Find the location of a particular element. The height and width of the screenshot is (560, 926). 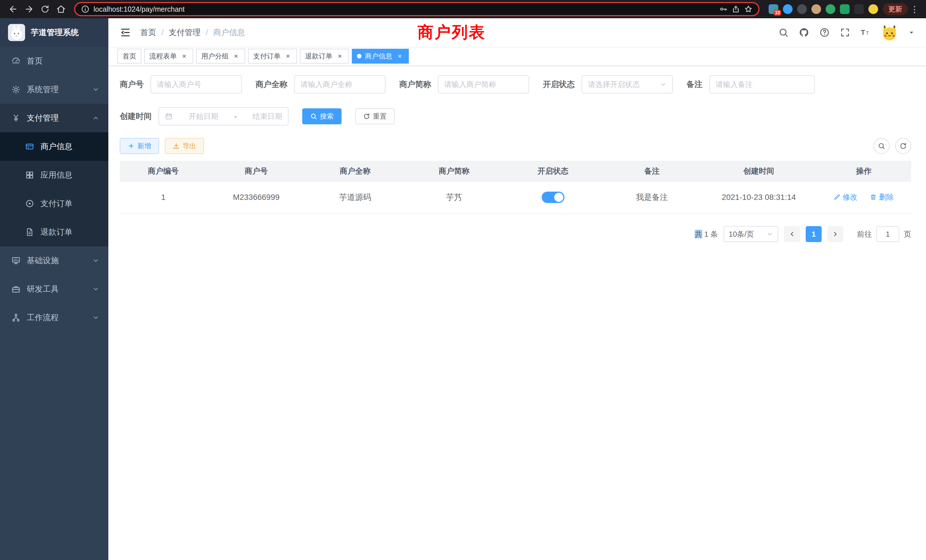

sidebar-item-home: 首页 is located at coordinates (54, 61).